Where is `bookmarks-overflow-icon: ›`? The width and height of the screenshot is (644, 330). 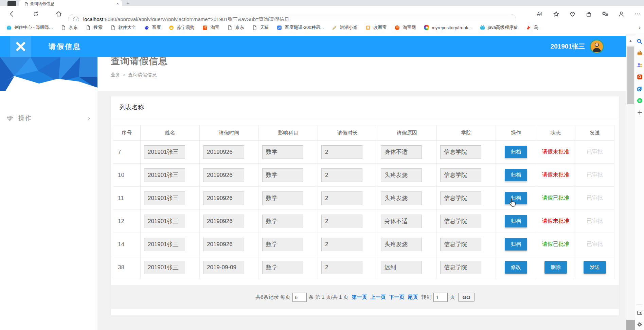
bookmarks-overflow-icon: › is located at coordinates (640, 28).